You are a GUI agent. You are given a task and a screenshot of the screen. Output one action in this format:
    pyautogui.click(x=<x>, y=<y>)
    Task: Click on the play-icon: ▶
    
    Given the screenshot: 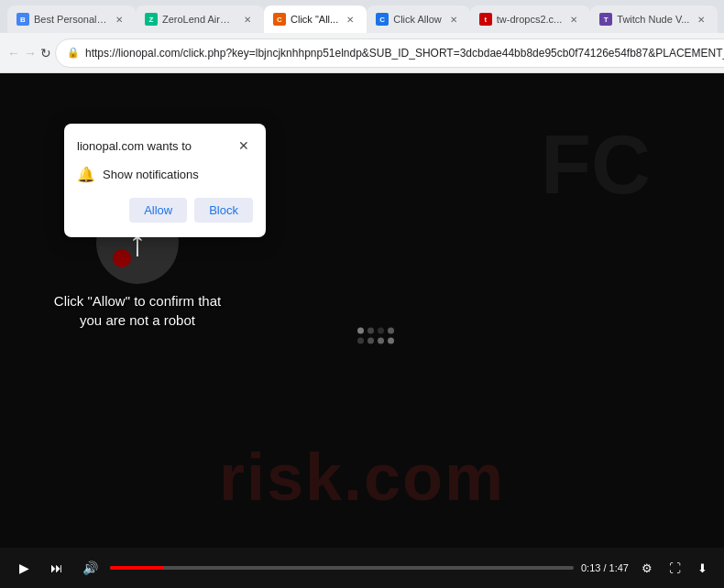 What is the action you would take?
    pyautogui.click(x=24, y=568)
    